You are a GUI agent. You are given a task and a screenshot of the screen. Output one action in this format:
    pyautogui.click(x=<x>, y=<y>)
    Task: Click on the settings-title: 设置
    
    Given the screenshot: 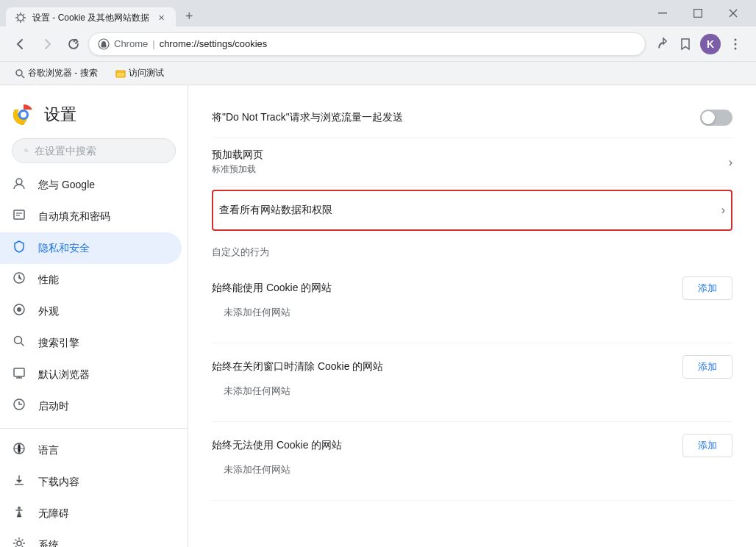 What is the action you would take?
    pyautogui.click(x=60, y=115)
    